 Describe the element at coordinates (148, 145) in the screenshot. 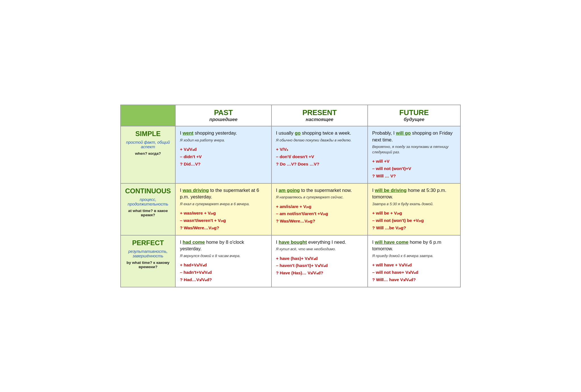

I see `row-label-ru: простой факт, общий аспект` at that location.